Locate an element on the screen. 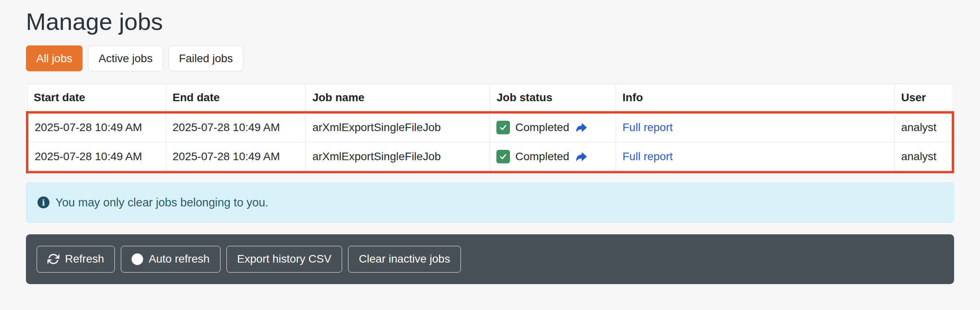  job-filter-group: All jobs Active jobs Failed jobs is located at coordinates (490, 58).